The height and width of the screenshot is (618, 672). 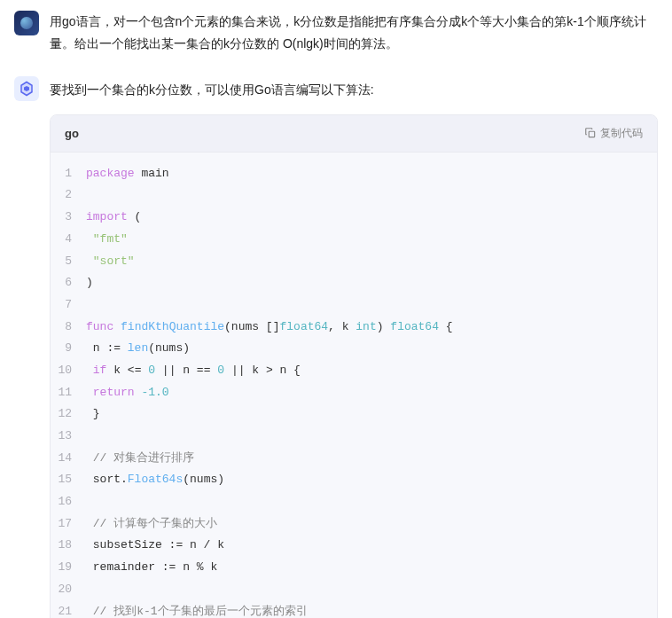 What do you see at coordinates (27, 89) in the screenshot?
I see `ai-avatar-icon` at bounding box center [27, 89].